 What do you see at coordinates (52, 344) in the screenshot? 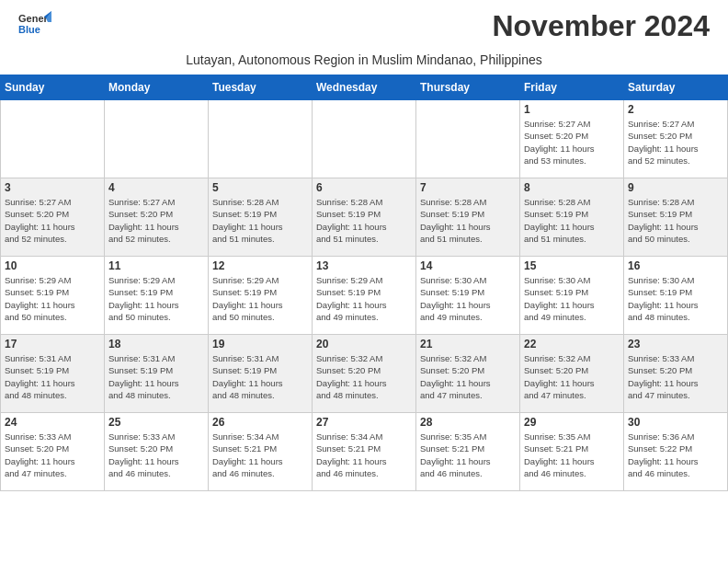
I see `day-number: 17` at bounding box center [52, 344].